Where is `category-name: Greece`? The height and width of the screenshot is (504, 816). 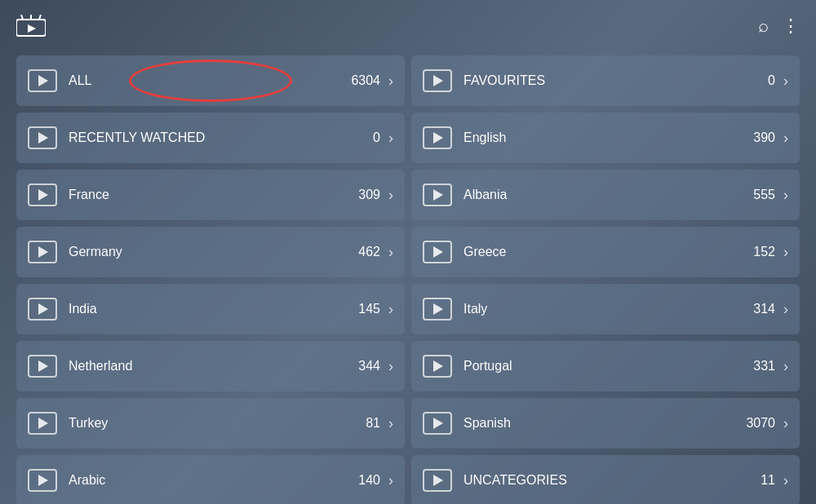 category-name: Greece is located at coordinates (609, 252).